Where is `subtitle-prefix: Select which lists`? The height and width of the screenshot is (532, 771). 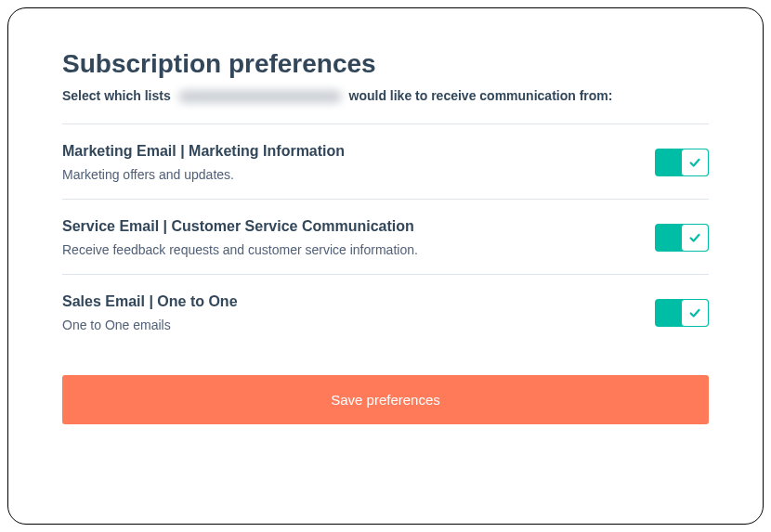 subtitle-prefix: Select which lists is located at coordinates (117, 96).